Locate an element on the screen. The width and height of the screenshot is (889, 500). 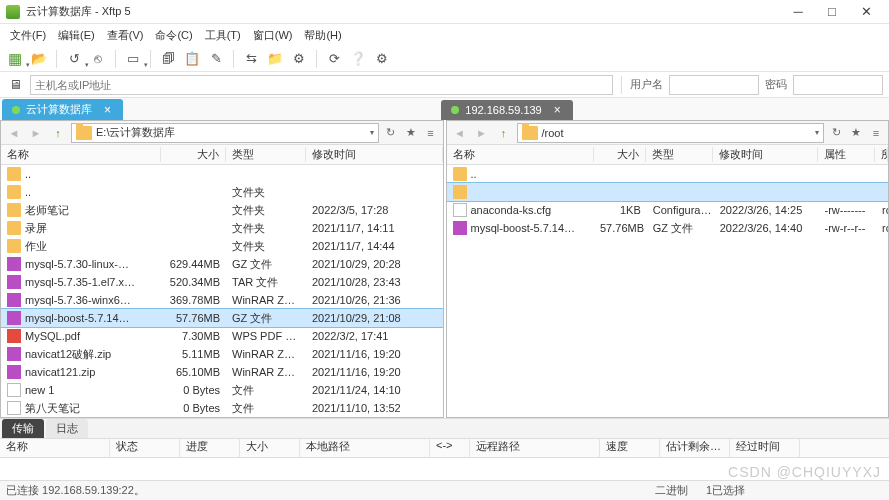
bottom-tab: 传输 is located at coordinates (23, 428).